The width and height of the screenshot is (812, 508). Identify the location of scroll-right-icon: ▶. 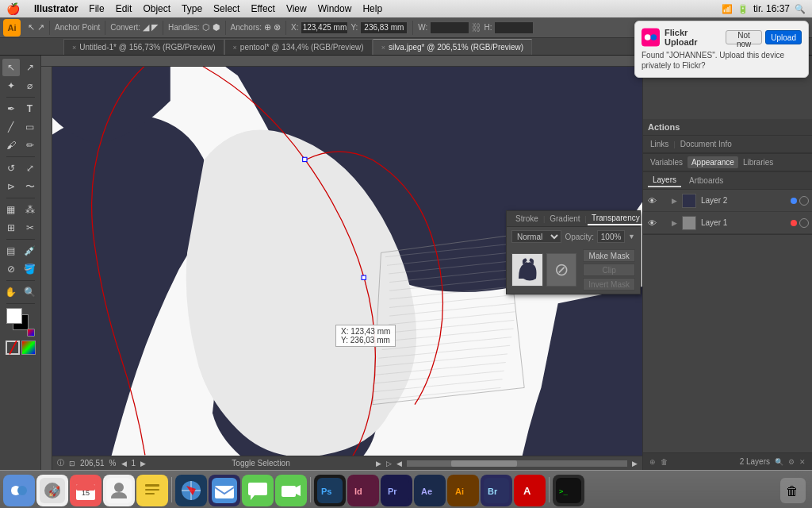
(634, 464).